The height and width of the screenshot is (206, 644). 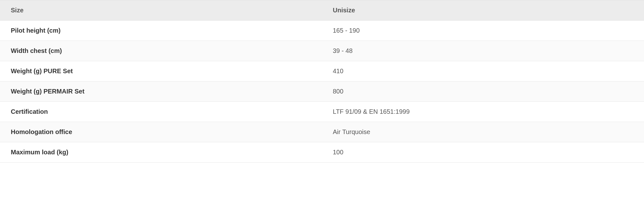 I want to click on header-value: Unisize, so click(x=483, y=10).